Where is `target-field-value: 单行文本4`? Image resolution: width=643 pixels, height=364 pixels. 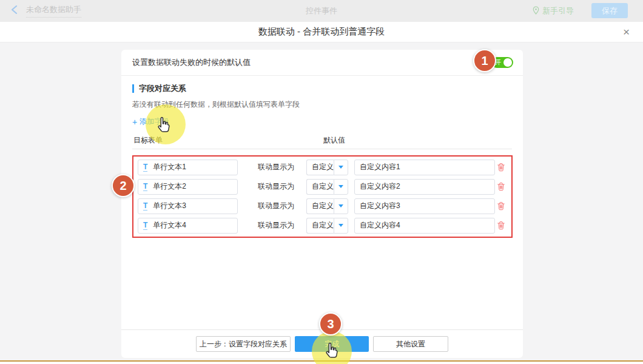 target-field-value: 单行文本4 is located at coordinates (170, 226).